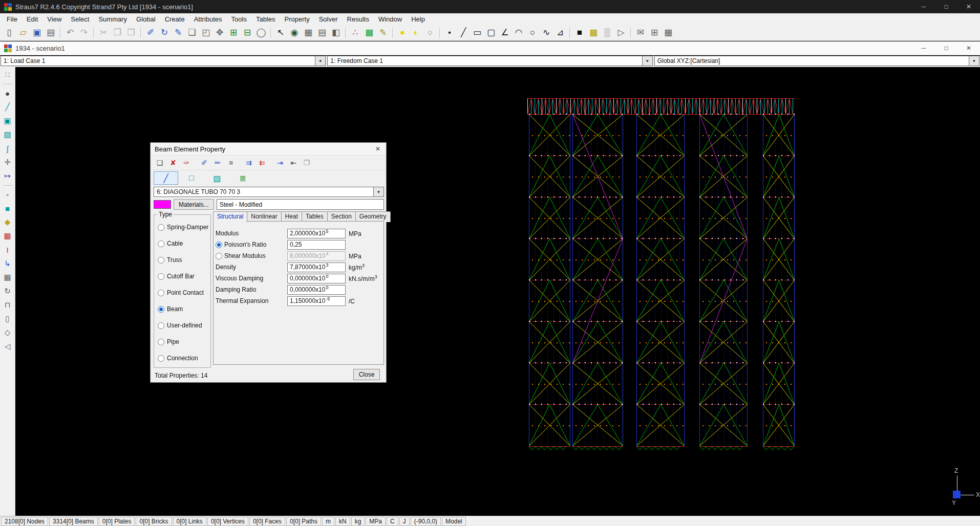 Image resolution: width=980 pixels, height=526 pixels. What do you see at coordinates (358, 19) in the screenshot?
I see `menu-item: Results` at bounding box center [358, 19].